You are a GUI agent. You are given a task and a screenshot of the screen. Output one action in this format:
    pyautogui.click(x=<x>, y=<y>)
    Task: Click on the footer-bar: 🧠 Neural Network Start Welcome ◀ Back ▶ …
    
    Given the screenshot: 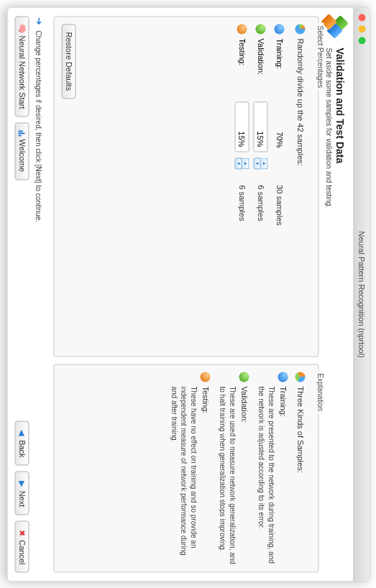 What is the action you would take?
    pyautogui.click(x=19, y=294)
    